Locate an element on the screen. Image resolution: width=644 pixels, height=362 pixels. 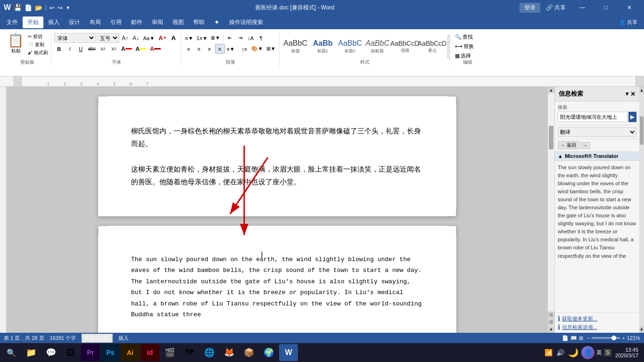
taskbar-premiere: Pr is located at coordinates (91, 353).